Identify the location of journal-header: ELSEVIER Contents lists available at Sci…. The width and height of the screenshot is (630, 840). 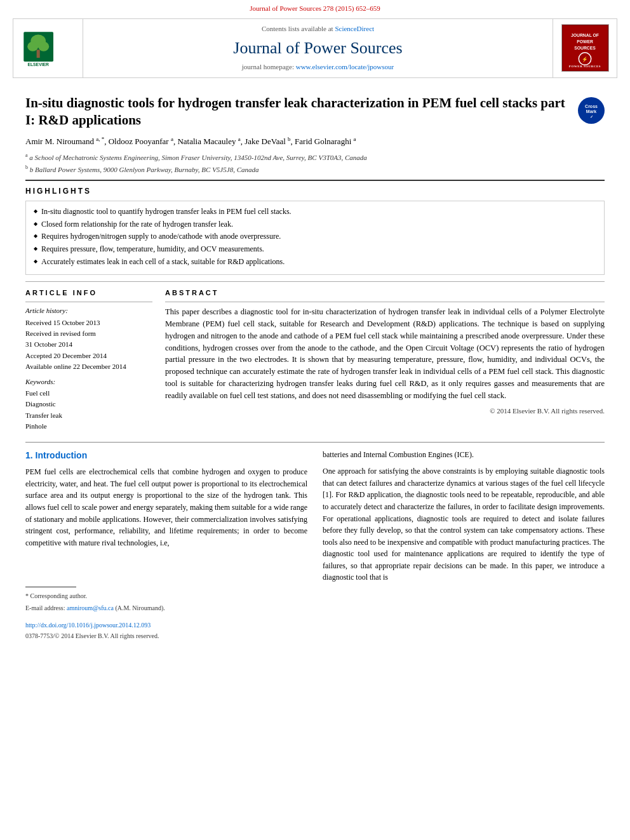
(315, 48).